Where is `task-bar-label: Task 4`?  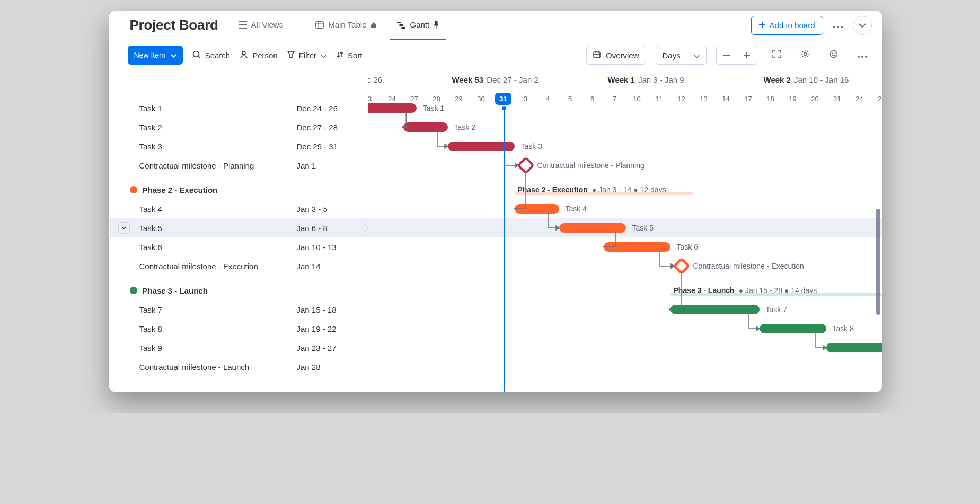 task-bar-label: Task 4 is located at coordinates (576, 209).